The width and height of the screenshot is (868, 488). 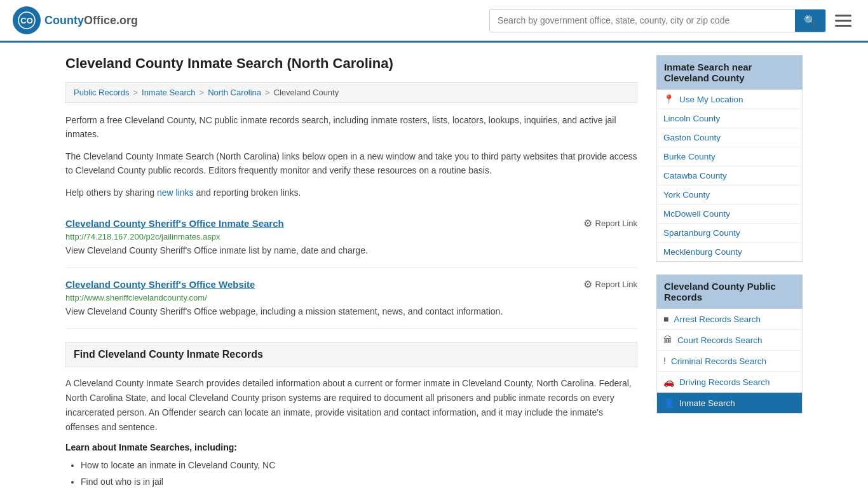 I want to click on new-links-link: new links, so click(x=175, y=193).